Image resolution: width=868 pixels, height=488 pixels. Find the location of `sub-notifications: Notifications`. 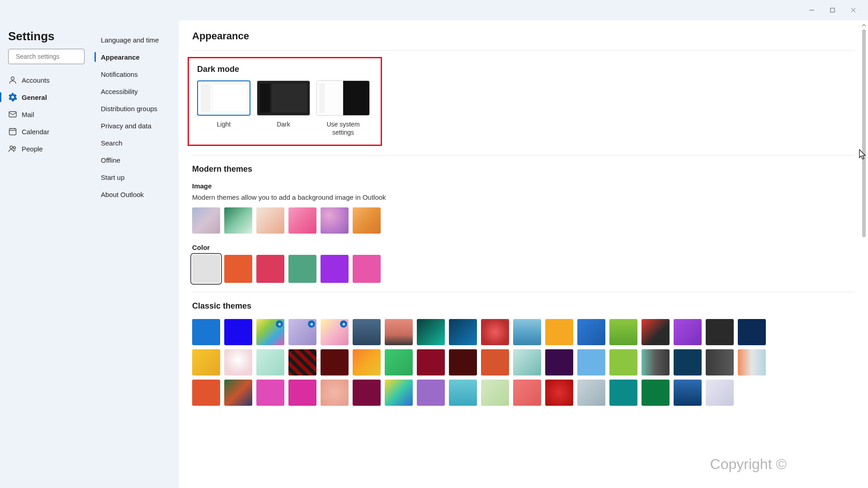

sub-notifications: Notifications is located at coordinates (136, 74).